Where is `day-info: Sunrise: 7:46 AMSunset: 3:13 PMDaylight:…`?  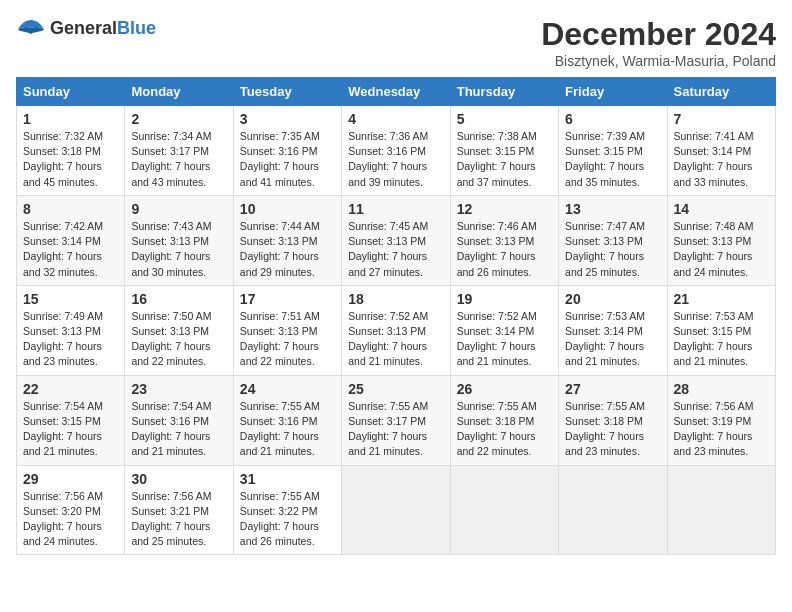 day-info: Sunrise: 7:46 AMSunset: 3:13 PMDaylight:… is located at coordinates (497, 249).